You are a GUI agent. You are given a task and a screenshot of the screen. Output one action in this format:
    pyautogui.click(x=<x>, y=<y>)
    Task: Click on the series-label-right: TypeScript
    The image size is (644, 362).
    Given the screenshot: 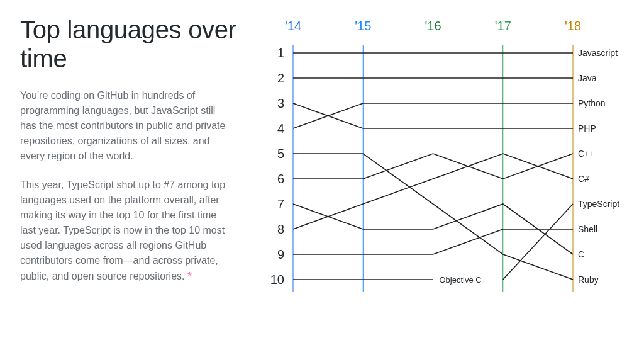 What is the action you would take?
    pyautogui.click(x=599, y=204)
    